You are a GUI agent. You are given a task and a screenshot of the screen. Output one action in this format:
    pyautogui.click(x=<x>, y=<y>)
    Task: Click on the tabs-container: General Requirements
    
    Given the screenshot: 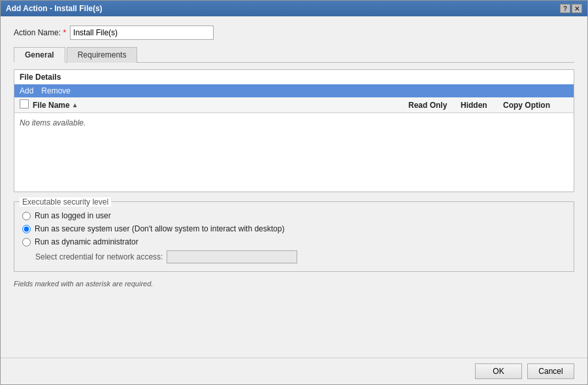 What is the action you would take?
    pyautogui.click(x=294, y=54)
    